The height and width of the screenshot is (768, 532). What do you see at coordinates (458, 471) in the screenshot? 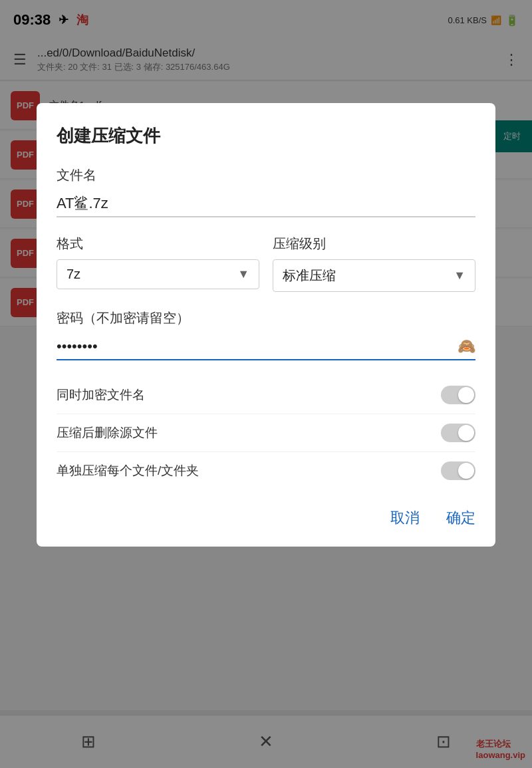
I see `individual-compress-toggle` at bounding box center [458, 471].